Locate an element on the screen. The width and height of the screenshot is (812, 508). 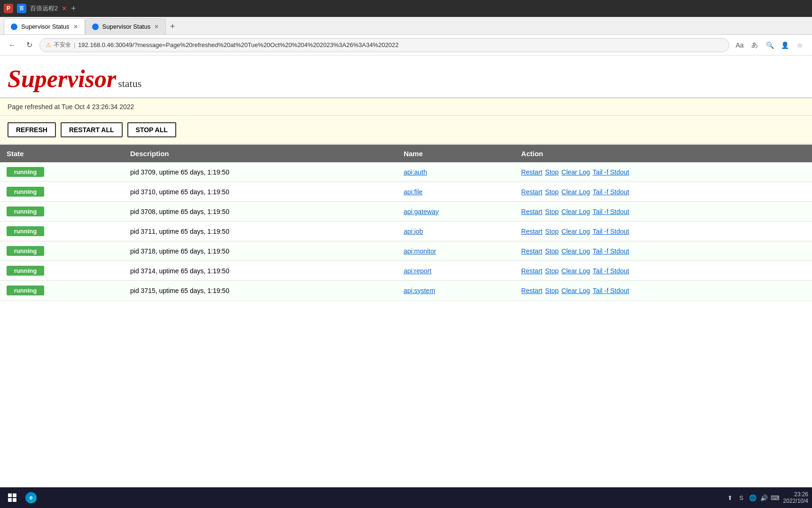
table-row: runningpid 3715, uptime 65 days, 1:19:50… is located at coordinates (406, 291).